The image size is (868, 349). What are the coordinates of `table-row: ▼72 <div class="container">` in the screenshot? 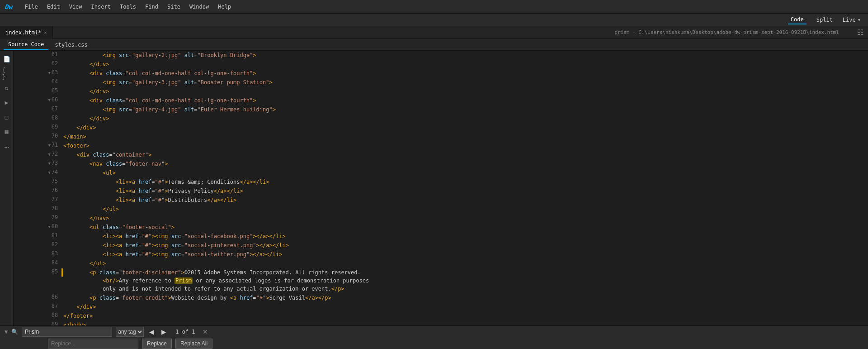 It's located at (441, 155).